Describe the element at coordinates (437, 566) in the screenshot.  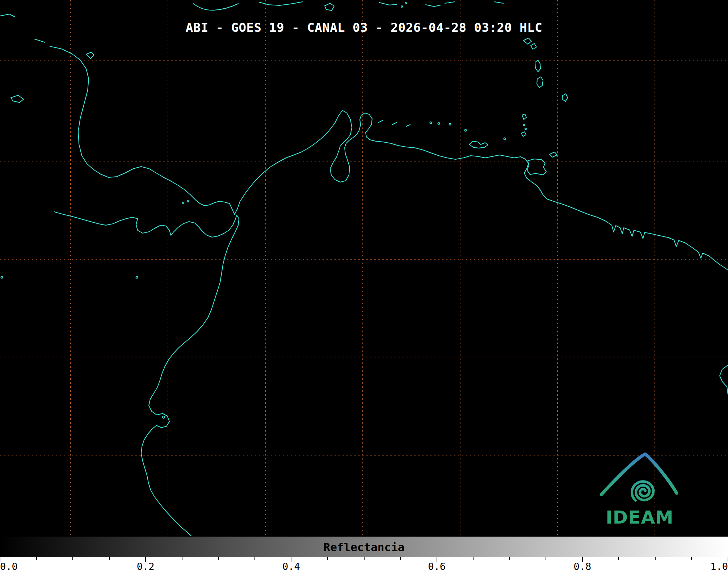
I see `colorbar-tick-label: 0.6` at that location.